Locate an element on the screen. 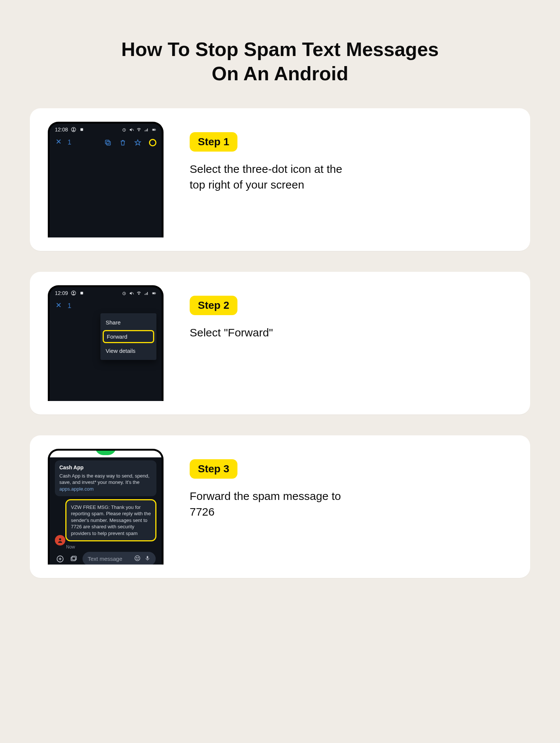  message-timestamp: Now is located at coordinates (111, 547).